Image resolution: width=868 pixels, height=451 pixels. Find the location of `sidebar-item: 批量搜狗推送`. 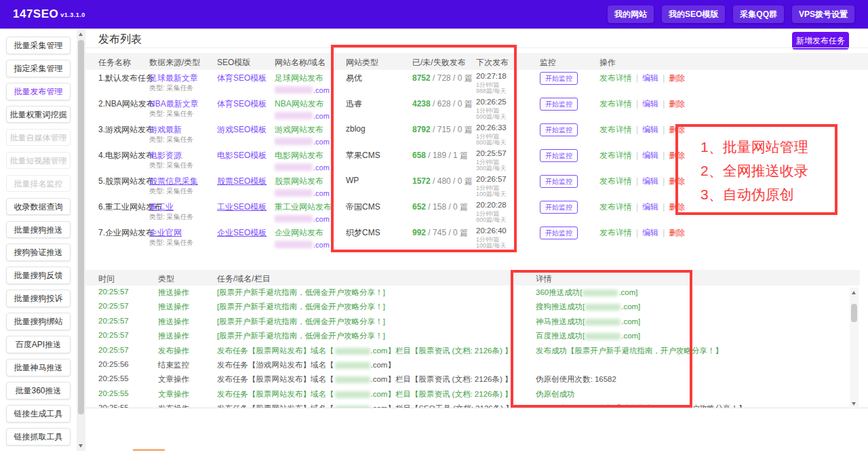

sidebar-item: 批量搜狗推送 is located at coordinates (38, 230).